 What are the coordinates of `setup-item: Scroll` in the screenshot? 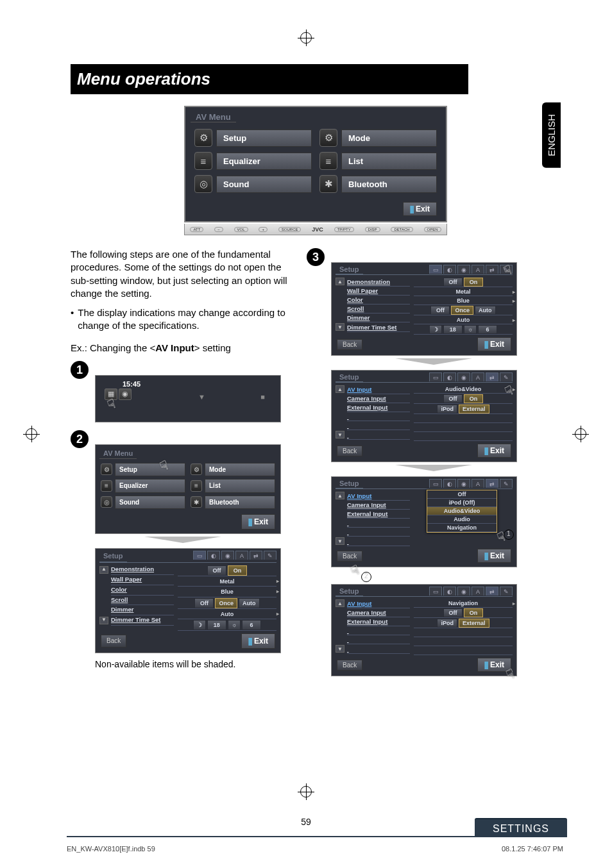 It's located at (142, 601).